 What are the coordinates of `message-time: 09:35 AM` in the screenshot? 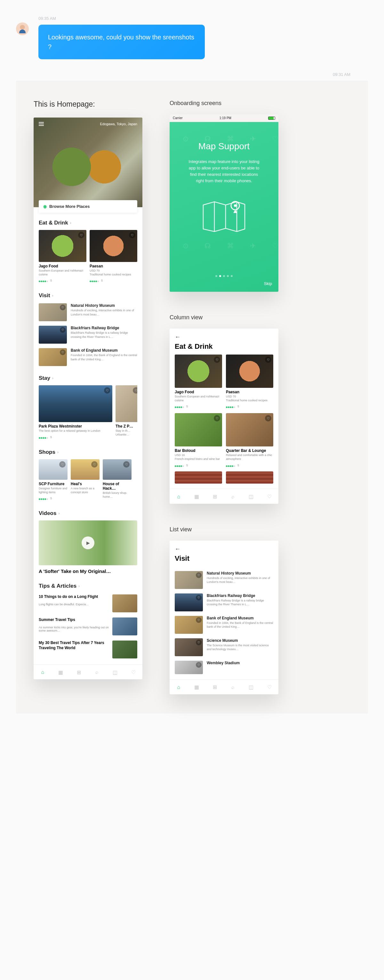 It's located at (122, 18).